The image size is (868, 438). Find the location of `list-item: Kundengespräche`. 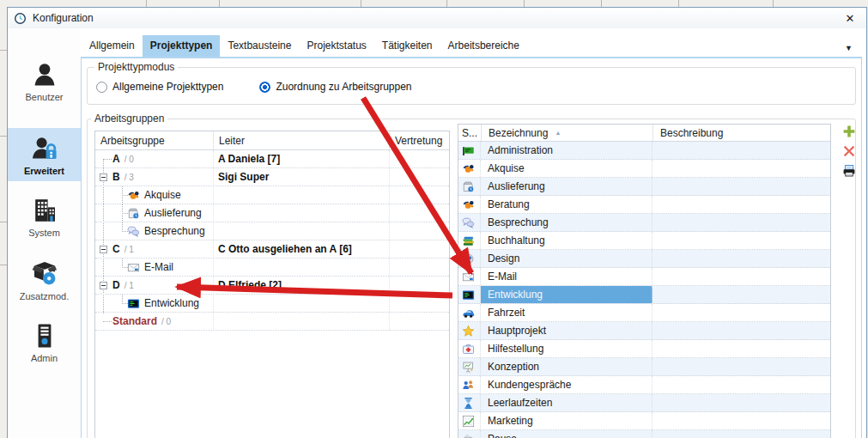

list-item: Kundengespräche is located at coordinates (644, 385).